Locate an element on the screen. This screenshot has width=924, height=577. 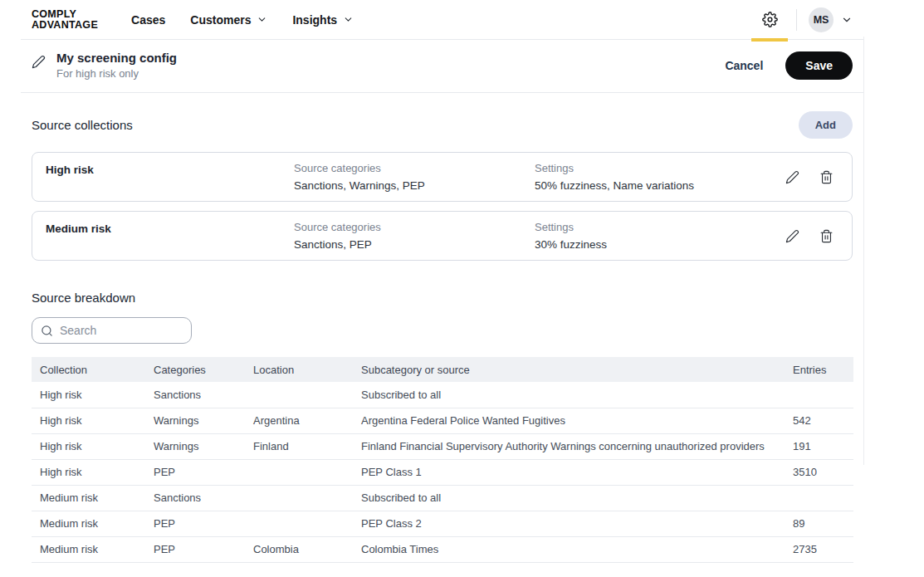
nav-item-cases: Cases is located at coordinates (148, 20).